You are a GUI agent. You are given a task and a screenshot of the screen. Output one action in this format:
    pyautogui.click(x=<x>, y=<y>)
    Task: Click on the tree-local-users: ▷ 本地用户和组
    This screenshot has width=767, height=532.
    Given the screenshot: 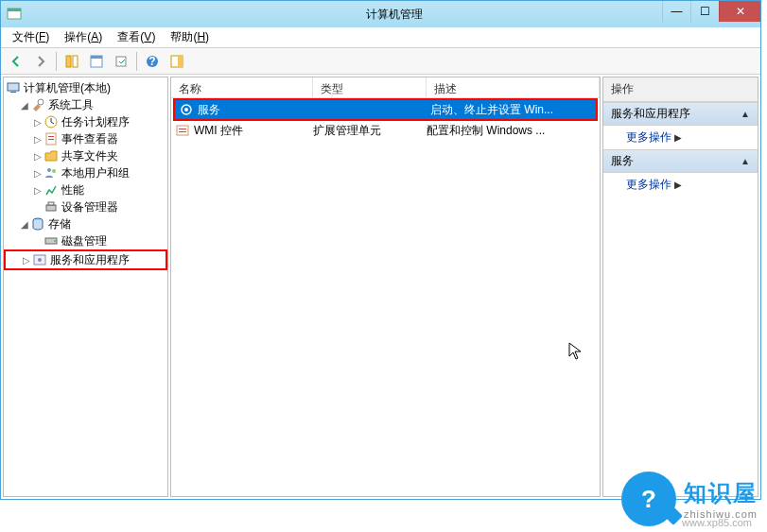 What is the action you would take?
    pyautogui.click(x=85, y=173)
    